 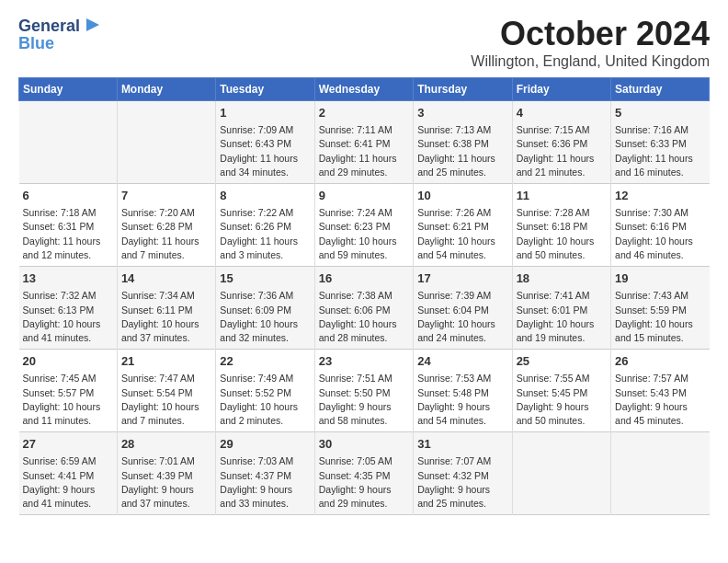 What do you see at coordinates (68, 196) in the screenshot?
I see `day-number: 6` at bounding box center [68, 196].